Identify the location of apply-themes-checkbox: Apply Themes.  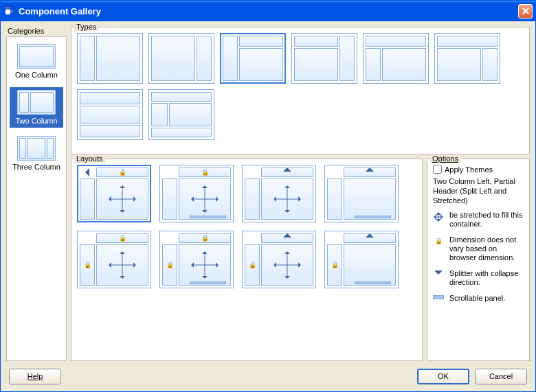
(478, 169).